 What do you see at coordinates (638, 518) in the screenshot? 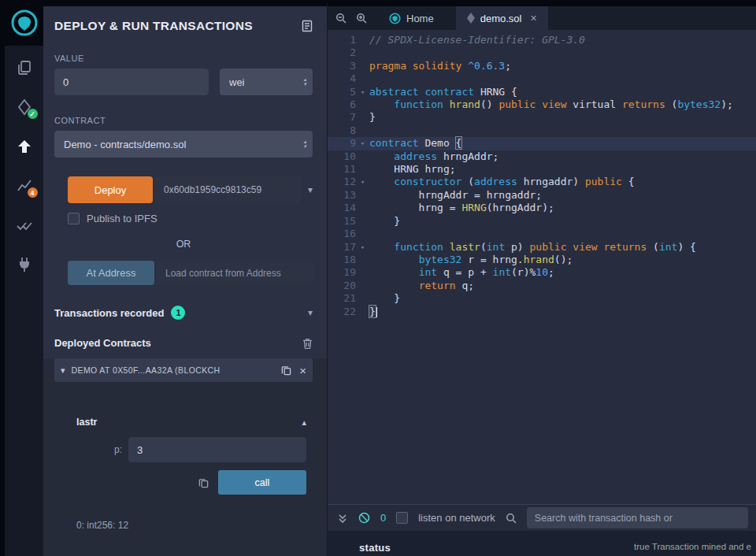
I see `terminal-search-input` at bounding box center [638, 518].